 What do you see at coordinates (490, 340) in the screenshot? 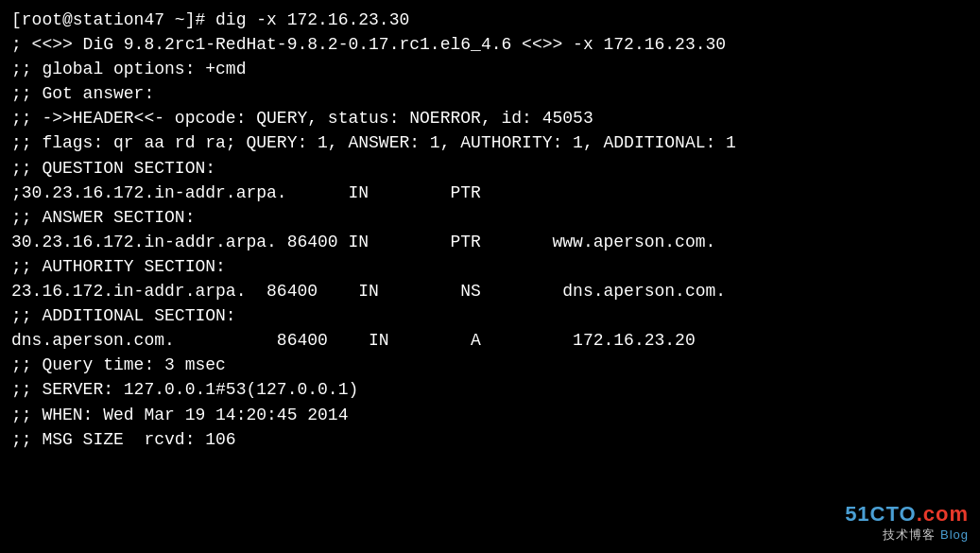
I see `line-additional-record: dns.aperson.com. 86400 IN A 172.16.23.20` at bounding box center [490, 340].